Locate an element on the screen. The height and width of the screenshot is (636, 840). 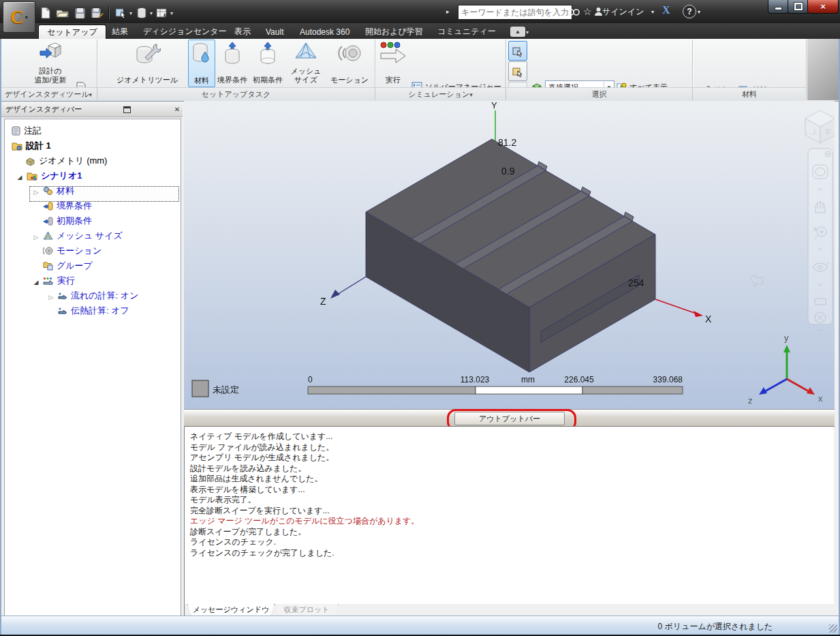
minimize-icon is located at coordinates (778, 8).